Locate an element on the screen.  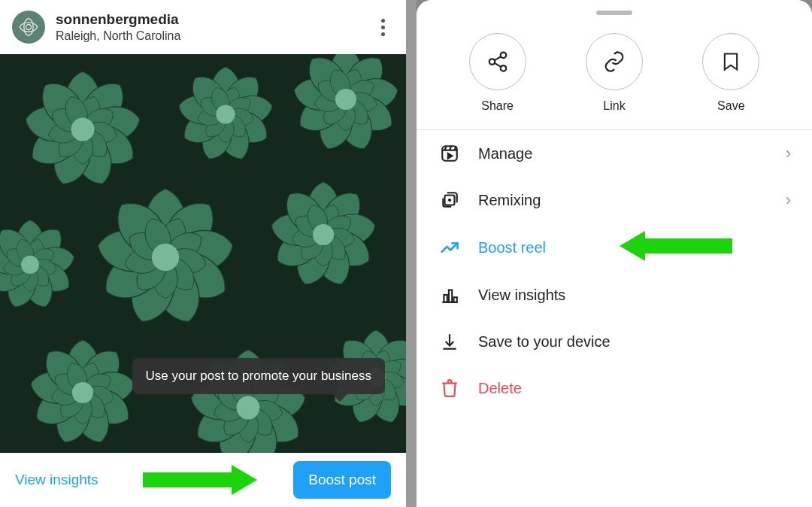
clapperboard-icon is located at coordinates (450, 153).